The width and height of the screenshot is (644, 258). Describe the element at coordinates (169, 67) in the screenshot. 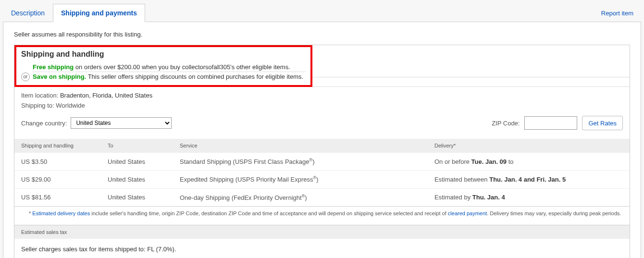

I see `promo-free-shipping: Free shipping on orders over $200.00 whe…` at that location.